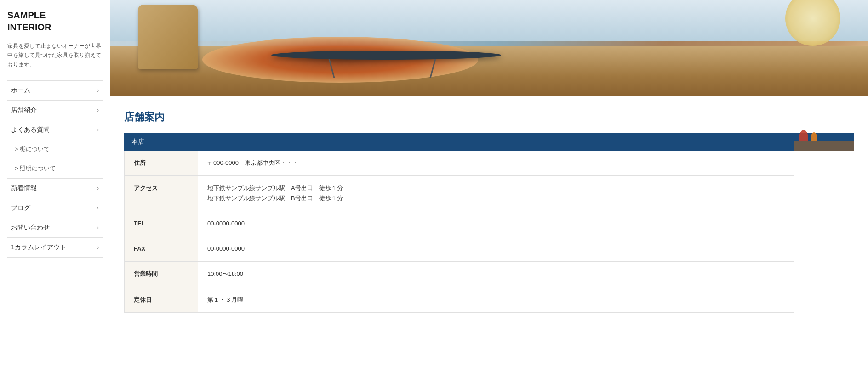 The image size is (868, 371). Describe the element at coordinates (459, 224) in the screenshot. I see `info-row: TEL00-0000-0000` at that location.